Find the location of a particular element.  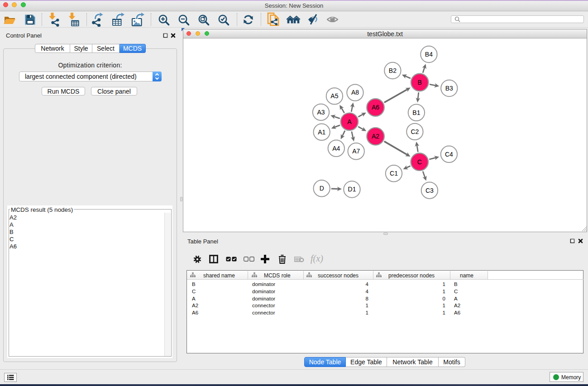

svg-text: B3 is located at coordinates (449, 88).